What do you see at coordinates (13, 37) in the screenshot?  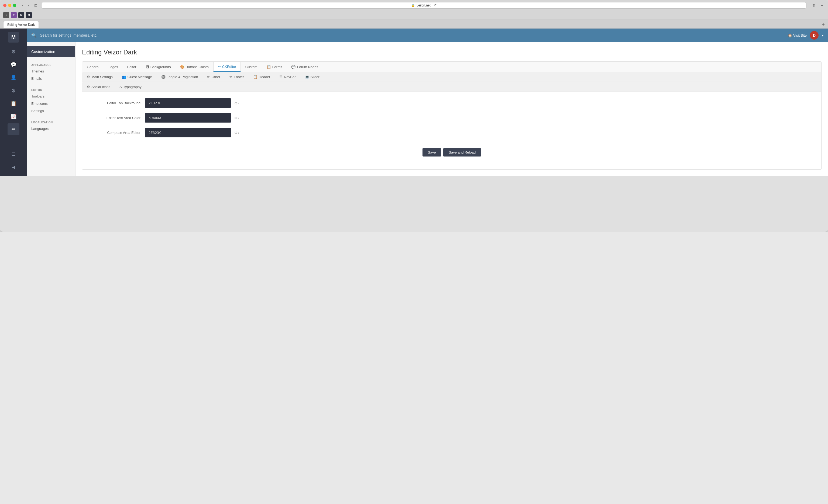 I see `logo-text: M` at bounding box center [13, 37].